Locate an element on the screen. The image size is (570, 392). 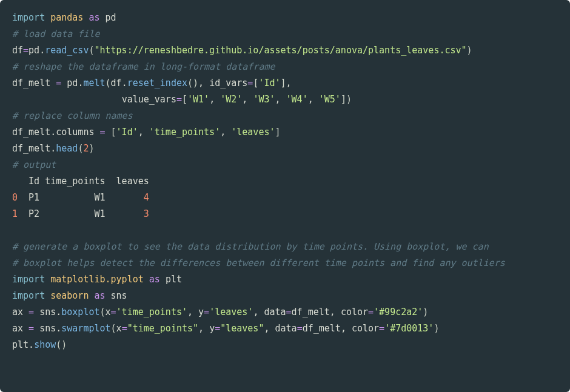
string-literal: 'W4' is located at coordinates (297, 99).